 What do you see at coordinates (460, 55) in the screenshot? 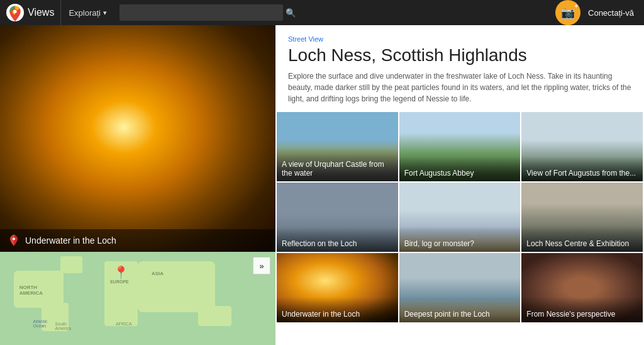
I see `page-title: Loch Ness, Scottish Highlands` at bounding box center [460, 55].